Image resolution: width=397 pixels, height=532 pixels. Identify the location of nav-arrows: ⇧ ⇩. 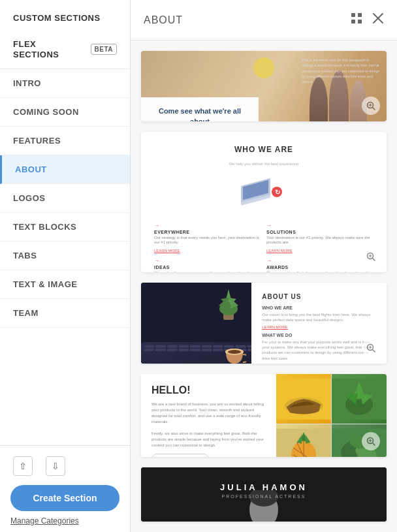
(38, 467).